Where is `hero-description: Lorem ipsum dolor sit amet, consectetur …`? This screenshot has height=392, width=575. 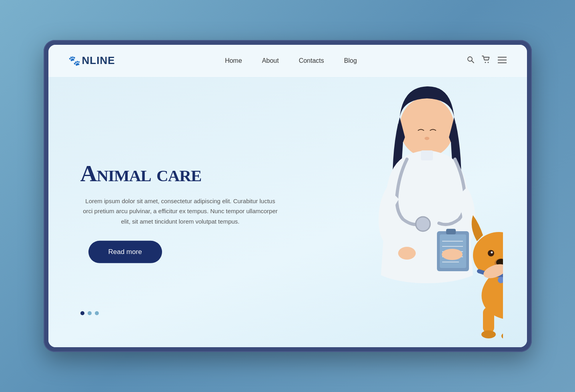 hero-description: Lorem ipsum dolor sit amet, consectetur … is located at coordinates (180, 211).